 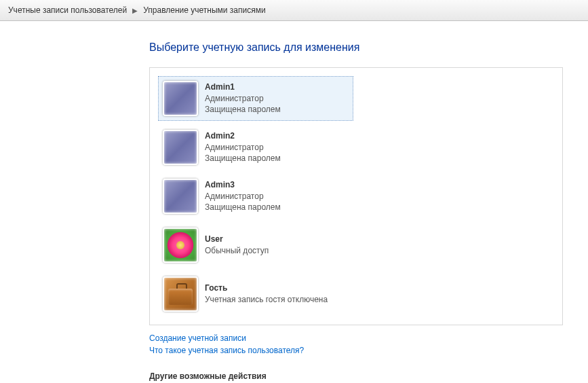 I want to click on account-info: Admin3 Администратор Защищена паролем, so click(x=243, y=196).